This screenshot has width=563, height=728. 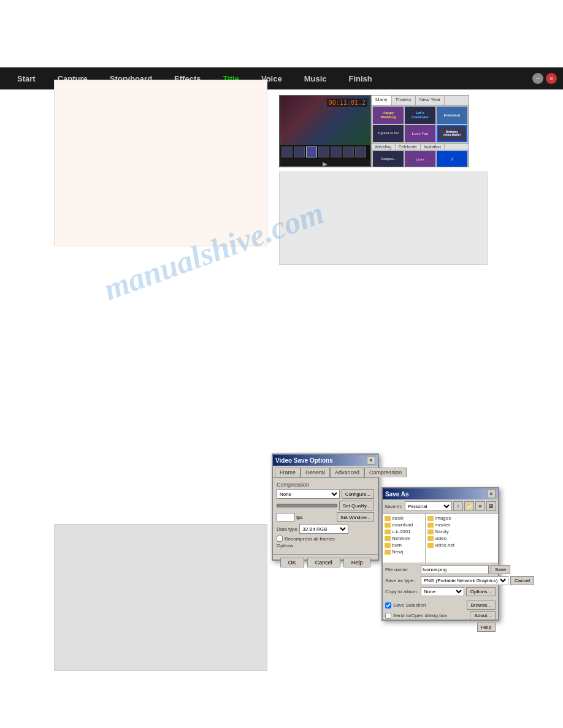 I want to click on save-selection-checkbox, so click(x=388, y=605).